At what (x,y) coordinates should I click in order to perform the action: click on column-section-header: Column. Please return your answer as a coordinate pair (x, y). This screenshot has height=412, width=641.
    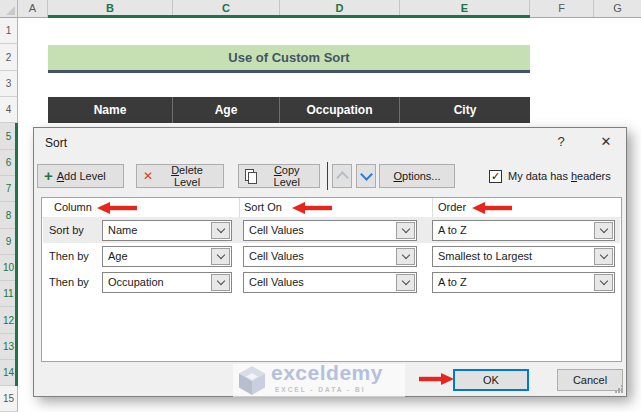
    Looking at the image, I should click on (73, 208).